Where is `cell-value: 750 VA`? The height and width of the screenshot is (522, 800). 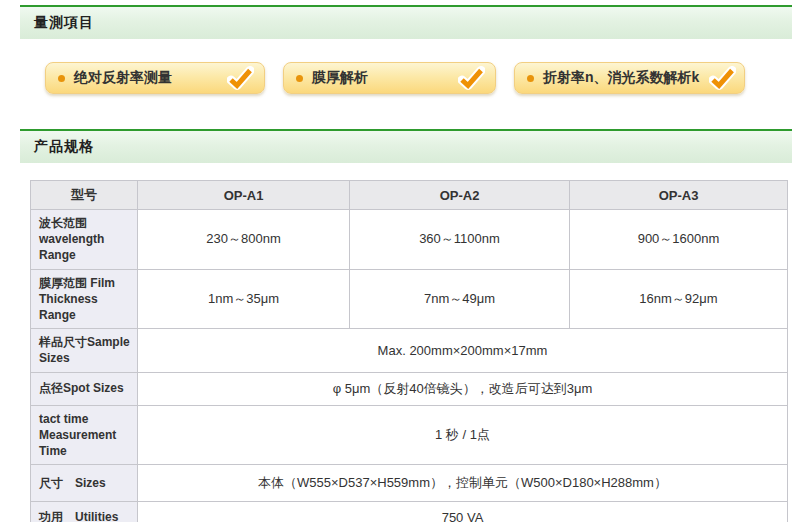
cell-value: 750 VA is located at coordinates (463, 512).